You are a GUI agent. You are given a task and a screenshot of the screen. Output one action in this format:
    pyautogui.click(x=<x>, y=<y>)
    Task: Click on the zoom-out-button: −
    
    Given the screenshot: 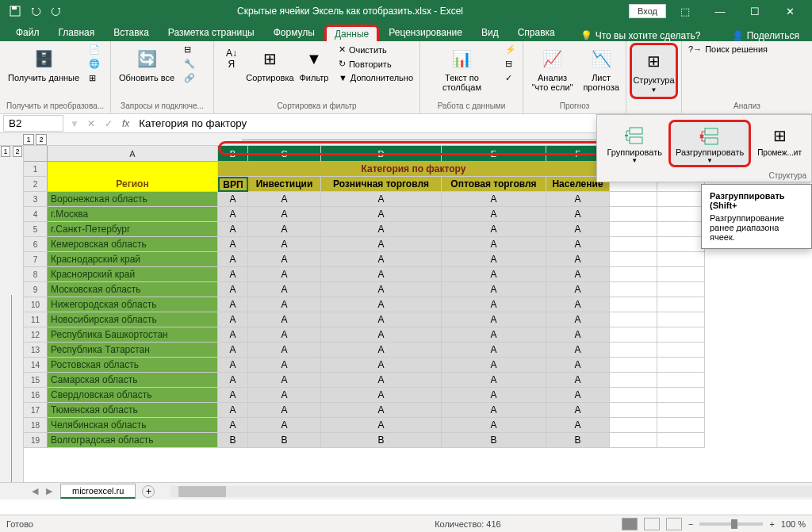 What is the action you would take?
    pyautogui.click(x=691, y=524)
    